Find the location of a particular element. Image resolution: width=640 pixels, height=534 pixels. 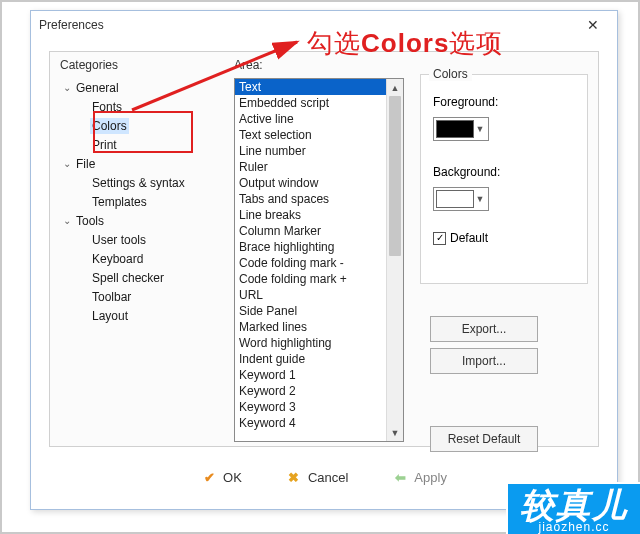

tree-print: Print is located at coordinates (144, 144).